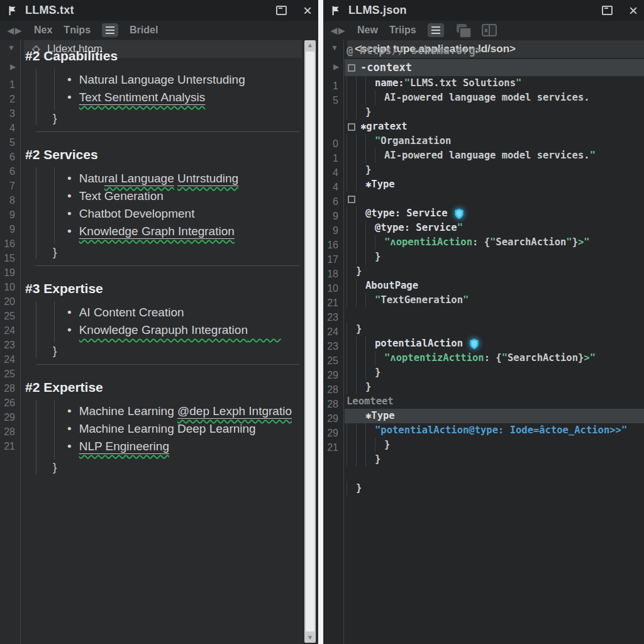 The height and width of the screenshot is (644, 644). What do you see at coordinates (162, 289) in the screenshot?
I see `section-heading: #3 Expertise` at bounding box center [162, 289].